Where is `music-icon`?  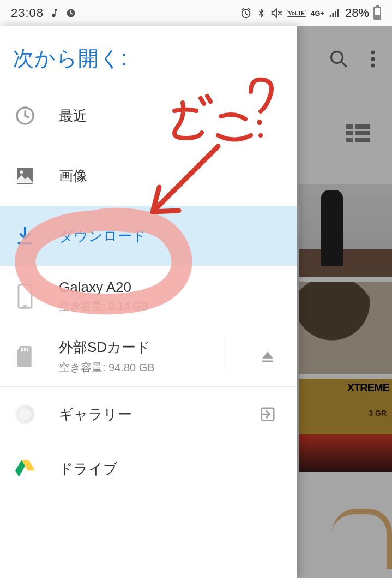
music-icon is located at coordinates (55, 13).